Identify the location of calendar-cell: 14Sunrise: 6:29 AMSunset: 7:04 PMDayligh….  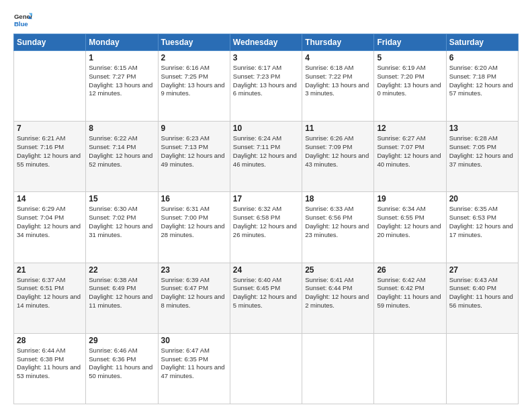
(50, 227).